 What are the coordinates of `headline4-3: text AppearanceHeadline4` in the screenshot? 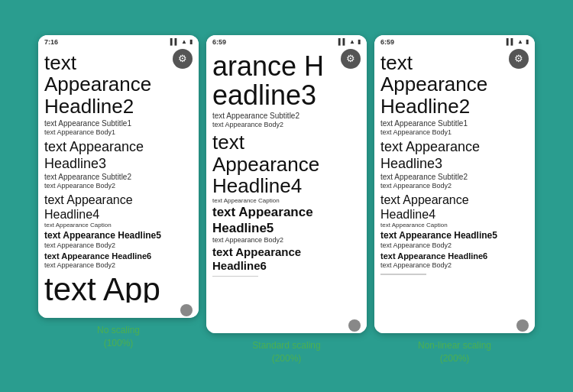 It's located at (455, 207).